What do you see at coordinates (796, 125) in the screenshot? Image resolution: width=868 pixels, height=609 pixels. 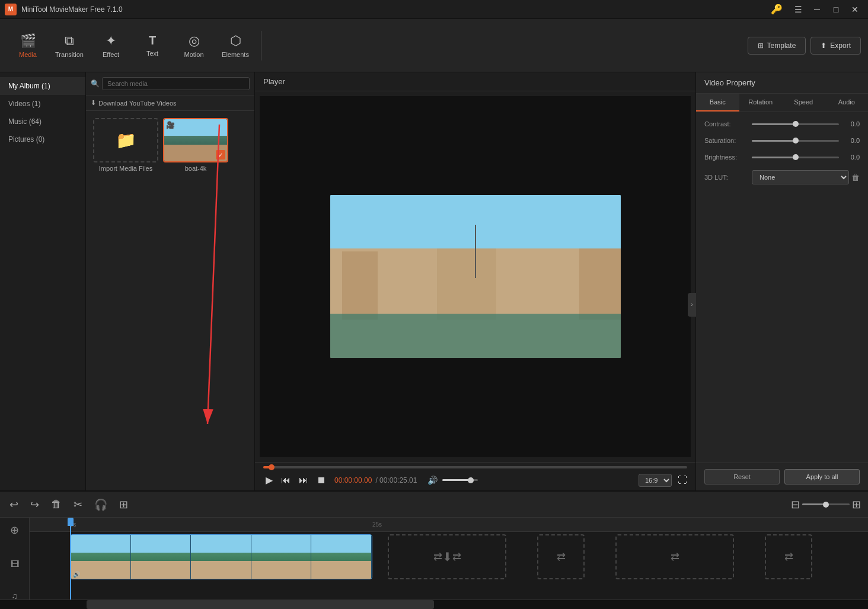 I see `contrast-slider-wrap` at bounding box center [796, 125].